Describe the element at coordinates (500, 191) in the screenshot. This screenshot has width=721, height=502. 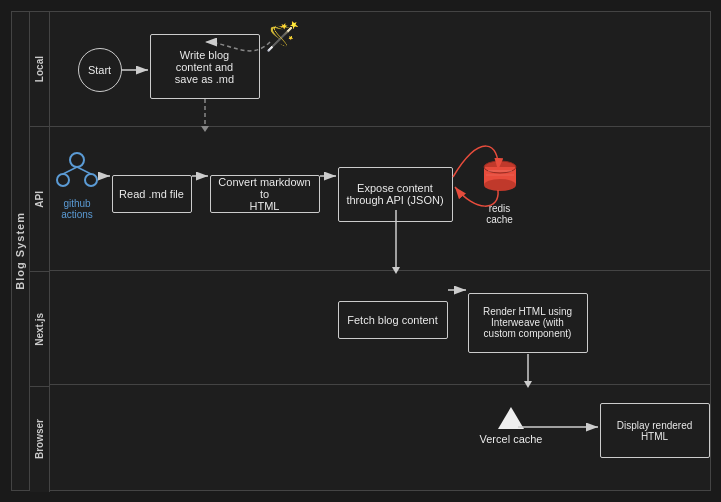
I see `redis-cache-area: redis cache` at that location.